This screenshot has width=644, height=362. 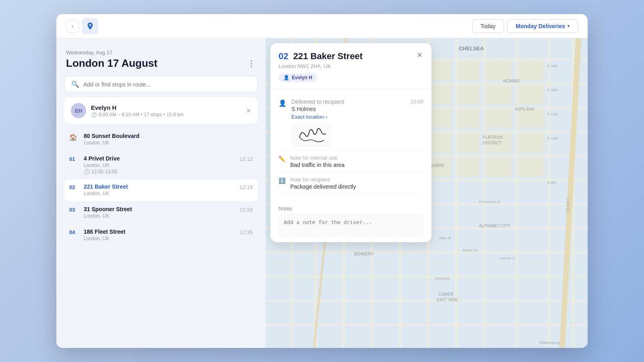 I want to click on chevron-down-icon: ▾, so click(x=568, y=26).